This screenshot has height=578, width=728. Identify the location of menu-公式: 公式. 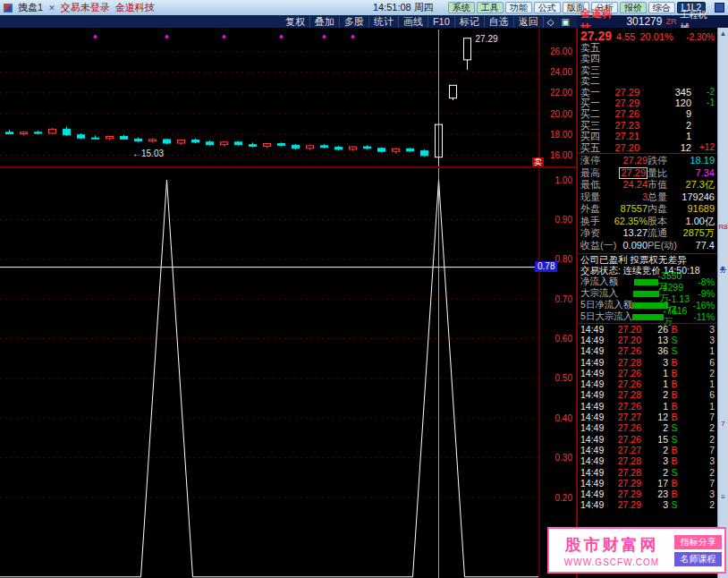
(547, 7).